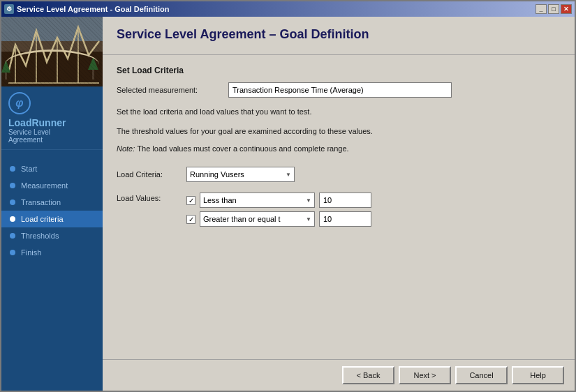 This screenshot has height=392, width=576. I want to click on load-value-condition-select-1: Greater than or equal t ▼, so click(257, 219).